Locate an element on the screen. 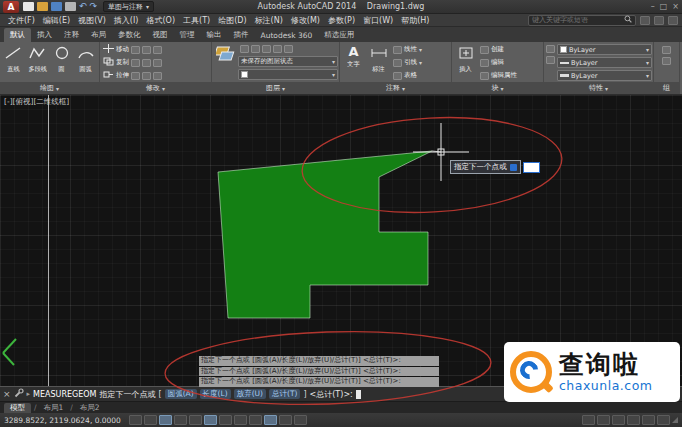 Image resolution: width=682 pixels, height=427 pixels. plot-icon is located at coordinates (70, 6).